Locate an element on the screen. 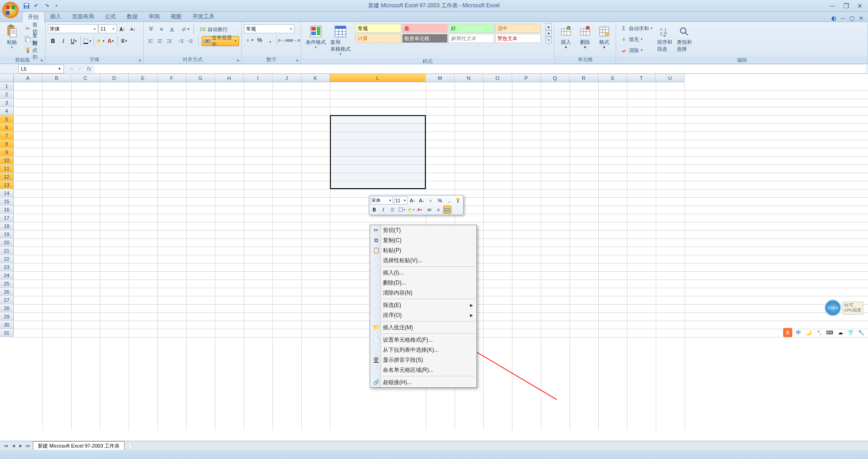  align-top-button is located at coordinates (151, 29).